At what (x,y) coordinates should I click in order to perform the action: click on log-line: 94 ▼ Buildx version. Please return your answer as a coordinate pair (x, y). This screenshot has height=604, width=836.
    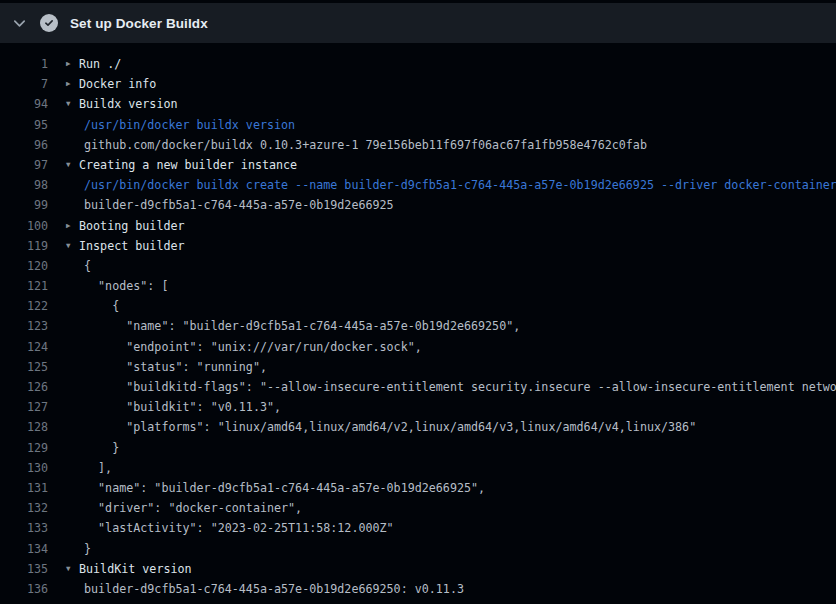
    Looking at the image, I should click on (418, 104).